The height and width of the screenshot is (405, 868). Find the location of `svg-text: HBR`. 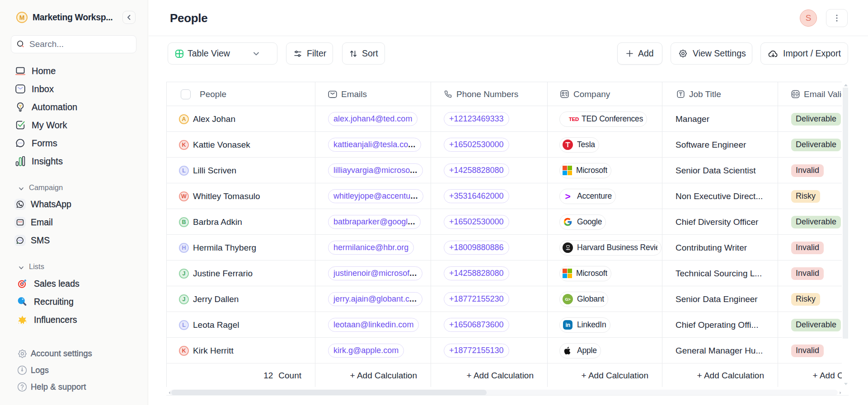

svg-text: HBR is located at coordinates (568, 249).